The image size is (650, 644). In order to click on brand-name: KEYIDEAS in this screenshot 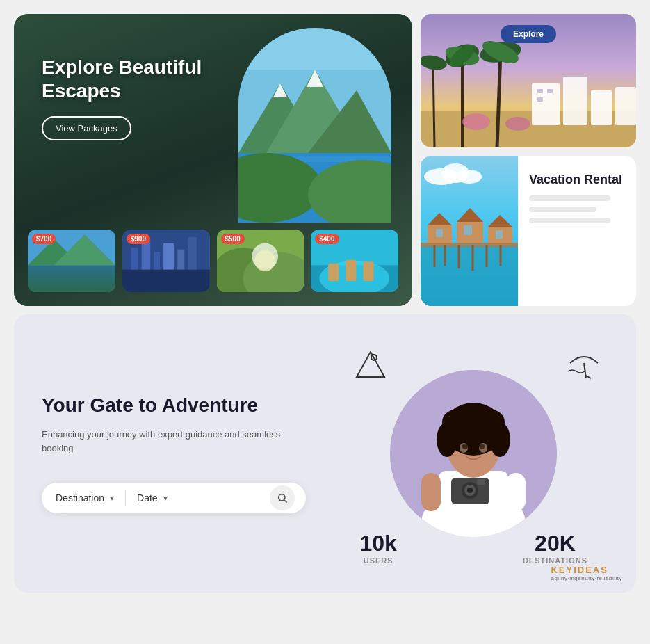, I will do `click(587, 570)`.